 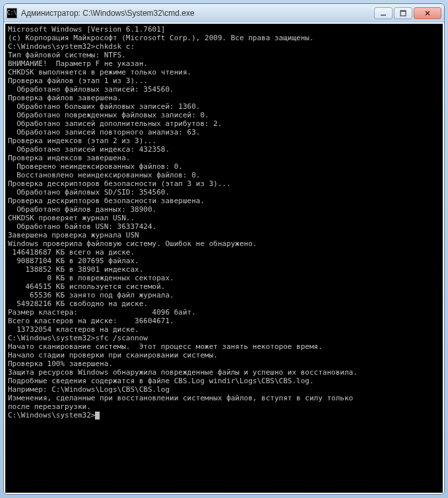 What do you see at coordinates (224, 364) in the screenshot?
I see `console-line: Проверка 100% завершена.` at bounding box center [224, 364].